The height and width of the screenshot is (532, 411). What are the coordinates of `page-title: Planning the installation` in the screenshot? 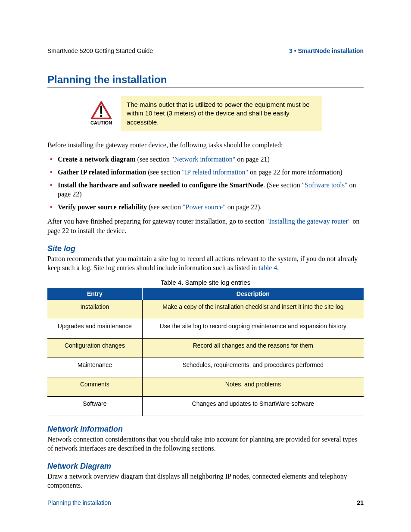 It's located at (206, 81).